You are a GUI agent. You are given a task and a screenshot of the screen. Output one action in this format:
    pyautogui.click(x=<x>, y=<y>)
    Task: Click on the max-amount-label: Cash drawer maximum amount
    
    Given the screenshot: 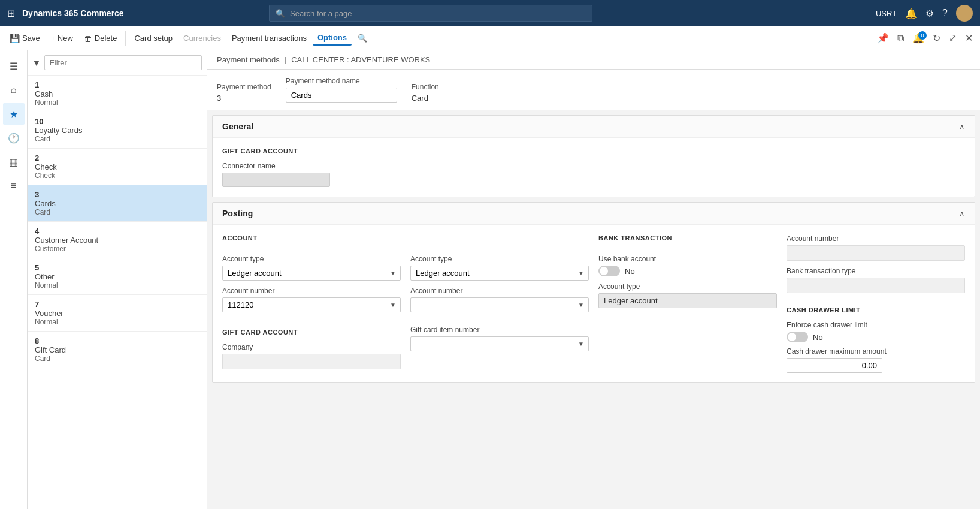 What is the action you would take?
    pyautogui.click(x=876, y=351)
    